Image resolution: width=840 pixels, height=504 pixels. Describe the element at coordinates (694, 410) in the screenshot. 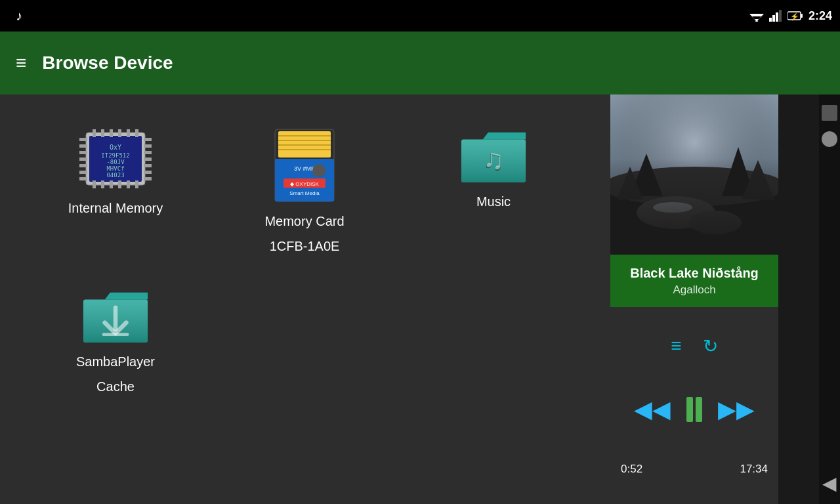

I see `controls-main-row: ◀◀ ▶▶` at that location.